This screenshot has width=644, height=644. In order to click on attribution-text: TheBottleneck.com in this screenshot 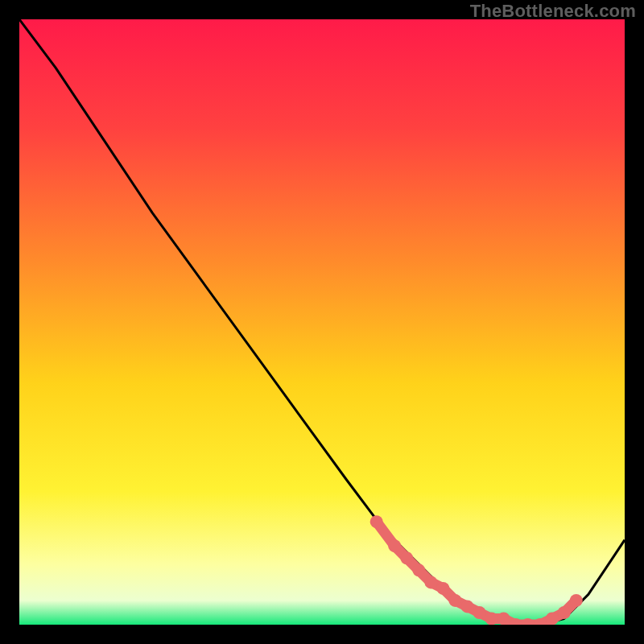, I will do `click(553, 11)`.